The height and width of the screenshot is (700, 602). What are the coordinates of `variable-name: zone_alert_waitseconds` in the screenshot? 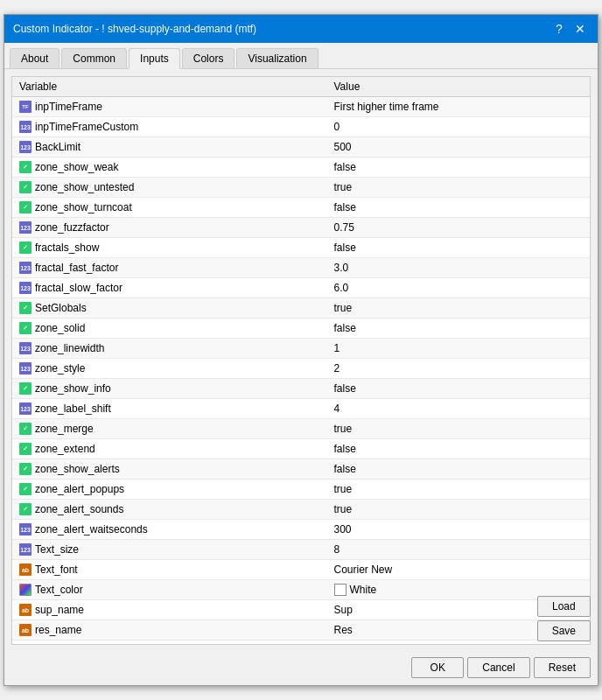 It's located at (91, 529).